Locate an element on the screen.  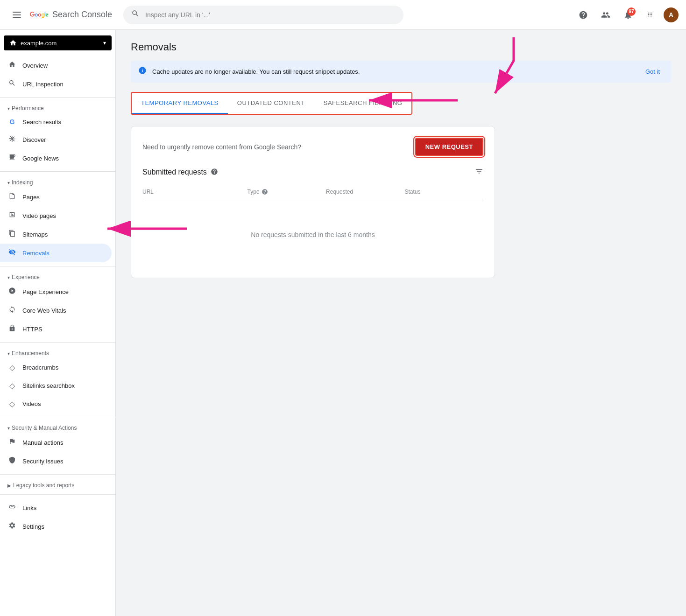
video-pages-label: Video pages is located at coordinates (39, 216).